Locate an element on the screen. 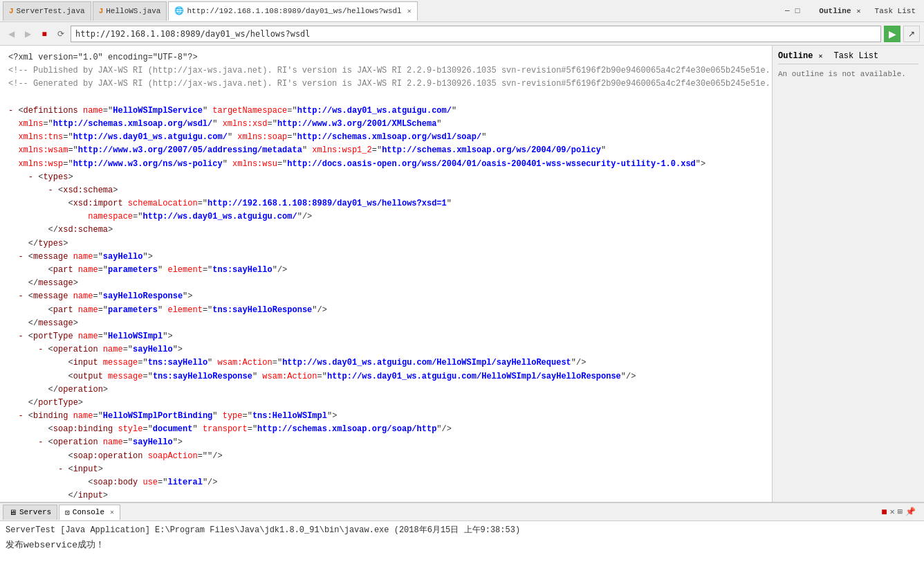 Image resolution: width=924 pixels, height=571 pixels. collapse-binding: - is located at coordinates (21, 416).